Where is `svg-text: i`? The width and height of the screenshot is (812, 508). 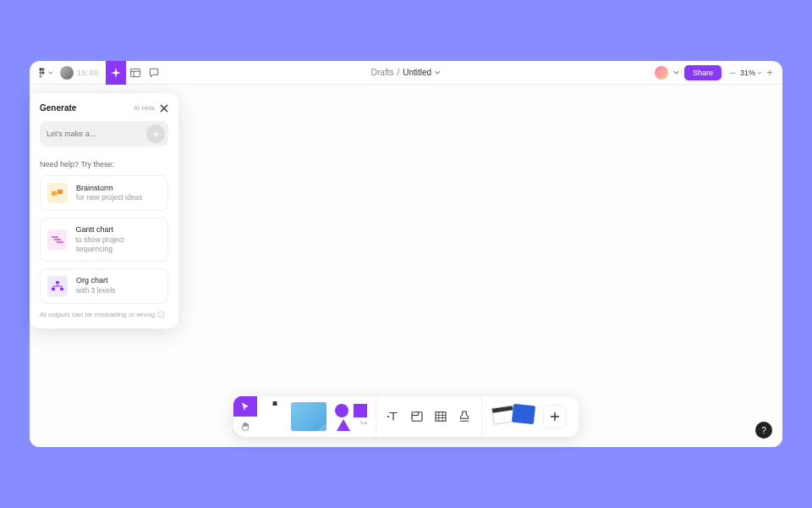 svg-text: i is located at coordinates (161, 315).